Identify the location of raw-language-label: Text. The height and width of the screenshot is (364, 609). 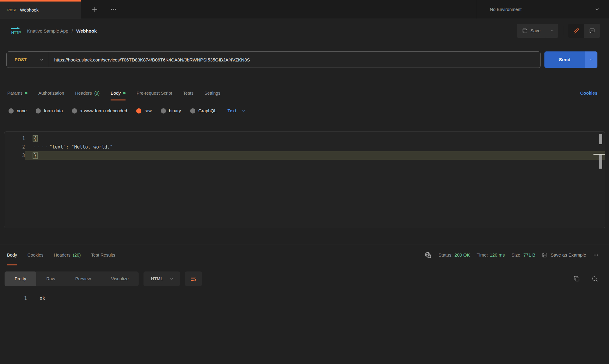
(232, 111).